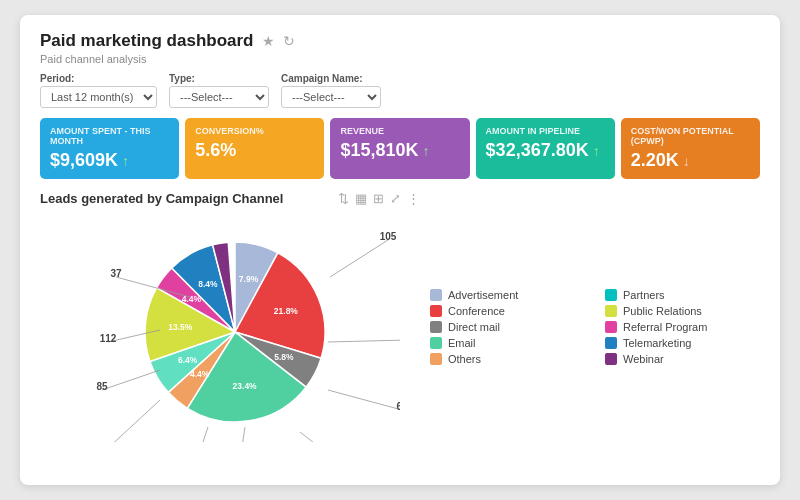 The image size is (800, 500). I want to click on page-title: Paid marketing dashboard, so click(147, 41).